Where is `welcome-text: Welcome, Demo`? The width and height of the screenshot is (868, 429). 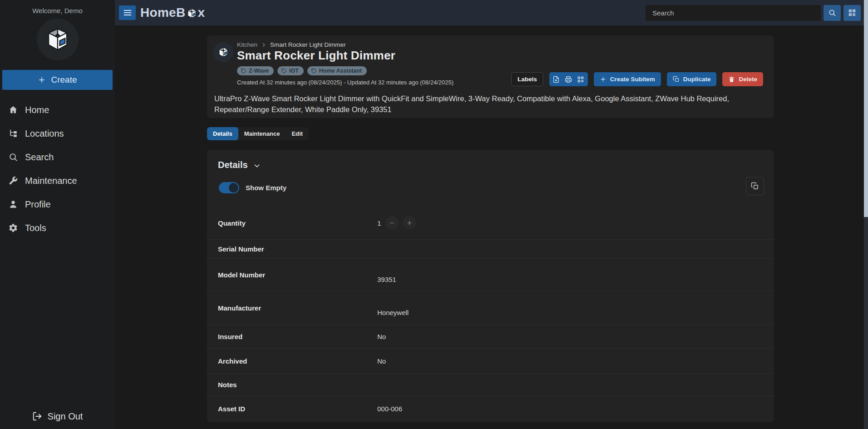 welcome-text: Welcome, Demo is located at coordinates (57, 7).